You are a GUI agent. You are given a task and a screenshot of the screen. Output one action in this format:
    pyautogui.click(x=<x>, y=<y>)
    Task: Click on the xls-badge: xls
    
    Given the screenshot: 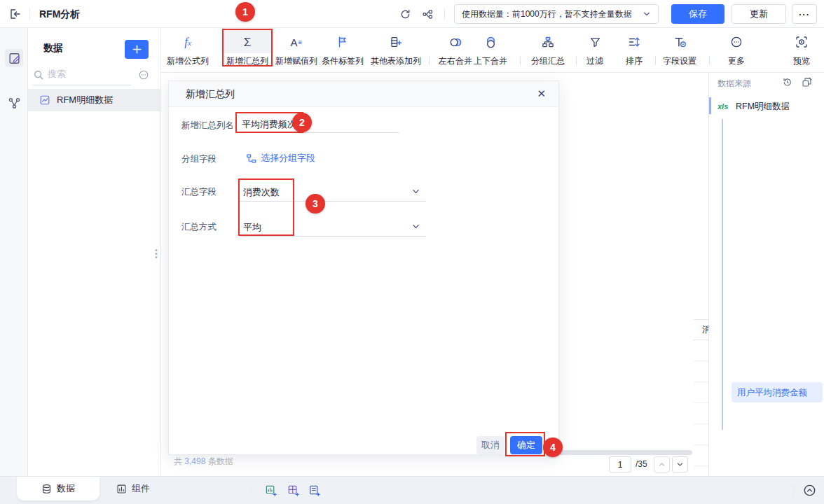 What is the action you would take?
    pyautogui.click(x=723, y=106)
    